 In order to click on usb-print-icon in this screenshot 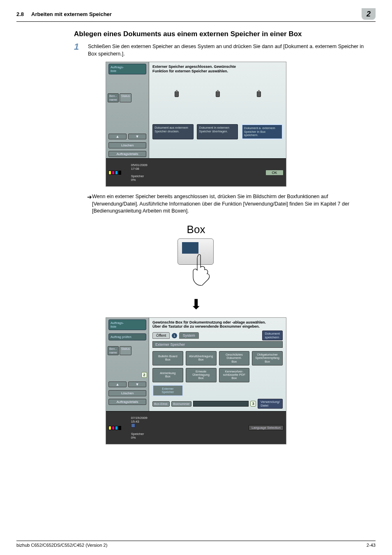, I will do `click(177, 92)`.